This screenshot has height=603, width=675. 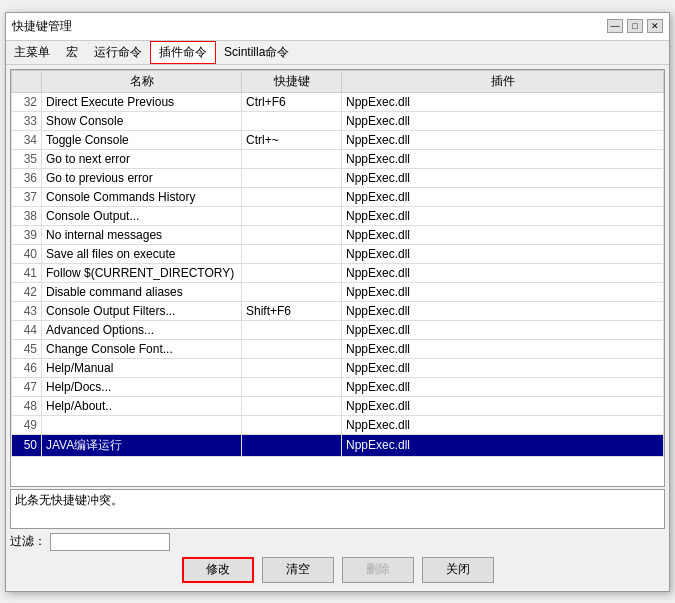 I want to click on filter-input, so click(x=110, y=542).